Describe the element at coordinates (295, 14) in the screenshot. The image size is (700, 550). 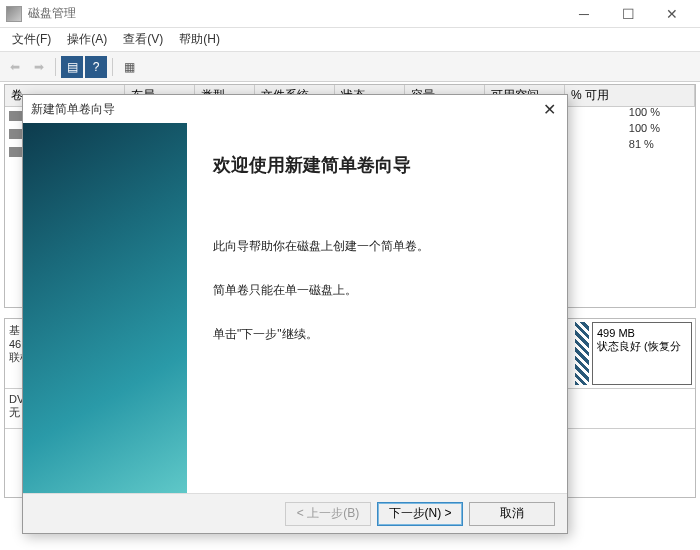
I see `window-title: 磁盘管理` at that location.